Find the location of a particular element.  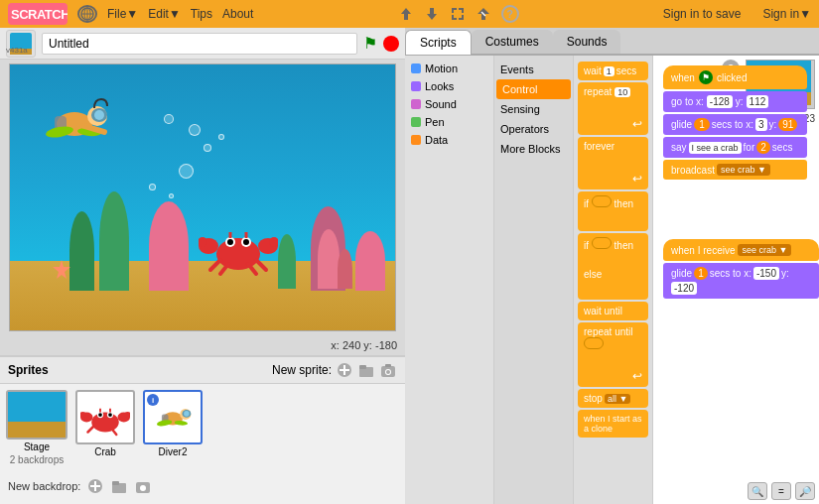

starfish-decoration is located at coordinates (62, 270).